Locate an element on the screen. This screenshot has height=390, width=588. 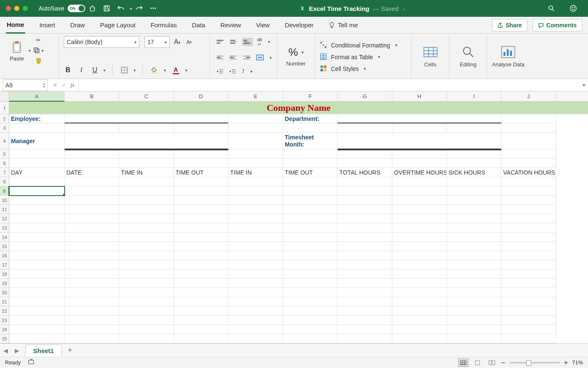
row-header: 5 is located at coordinates (5, 154).